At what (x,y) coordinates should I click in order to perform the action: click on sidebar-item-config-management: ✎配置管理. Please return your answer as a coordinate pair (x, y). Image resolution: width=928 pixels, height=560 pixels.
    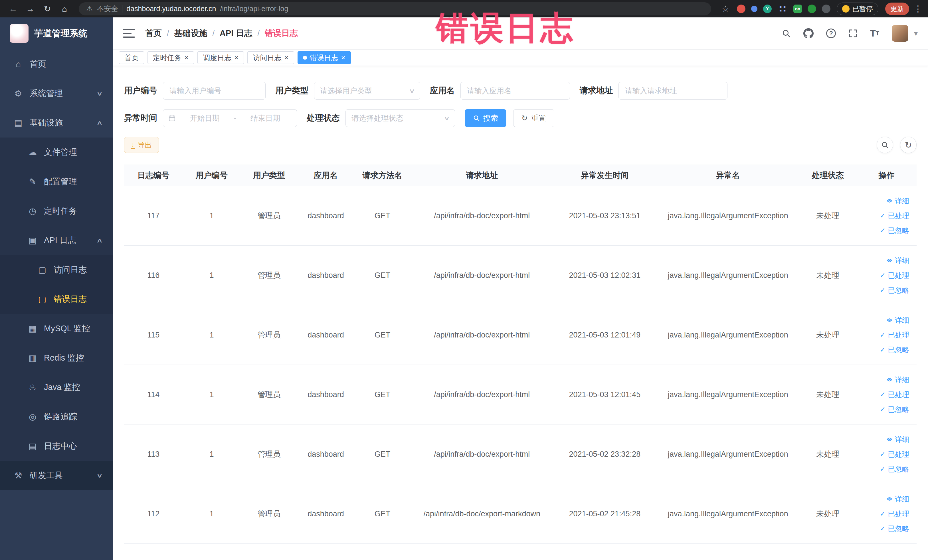
    Looking at the image, I should click on (56, 182).